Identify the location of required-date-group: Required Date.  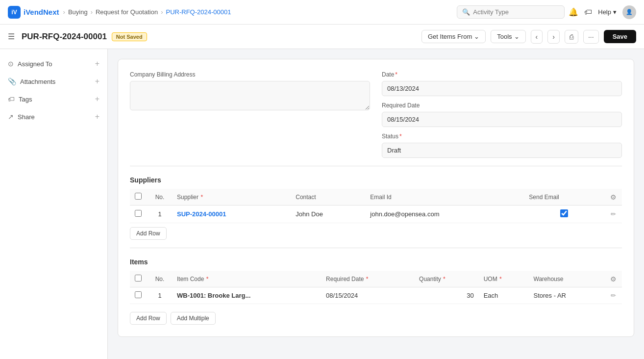
(502, 115).